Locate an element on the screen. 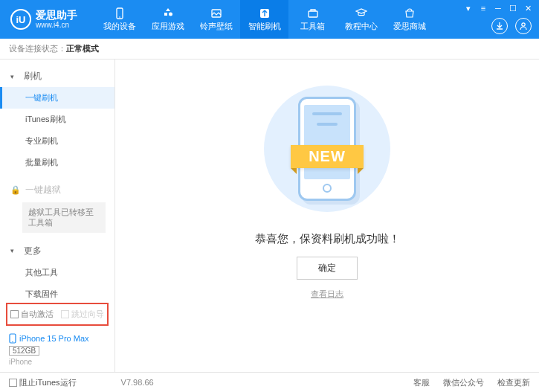  ok-button: 确定 is located at coordinates (327, 268).